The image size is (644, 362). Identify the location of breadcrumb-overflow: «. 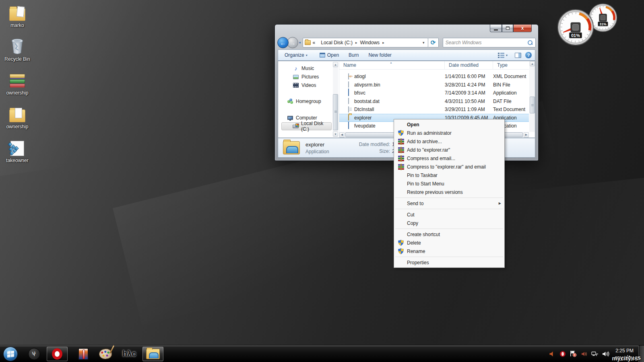
(314, 43).